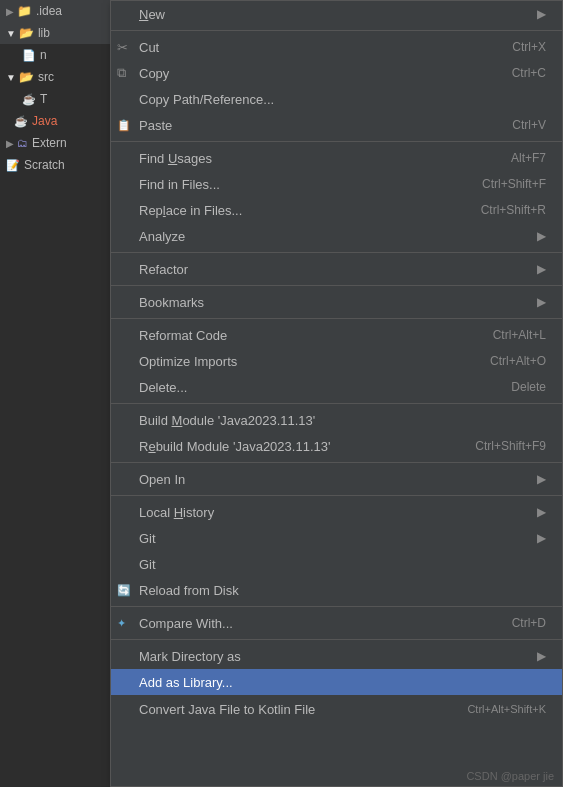  I want to click on menu-item-new-label: New, so click(335, 14).